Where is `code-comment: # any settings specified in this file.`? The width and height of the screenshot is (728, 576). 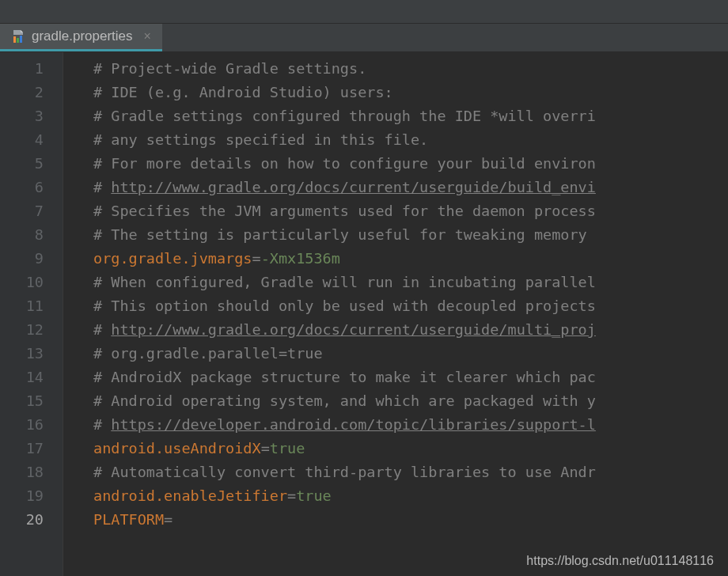 code-comment: # any settings specified in this file. is located at coordinates (261, 139).